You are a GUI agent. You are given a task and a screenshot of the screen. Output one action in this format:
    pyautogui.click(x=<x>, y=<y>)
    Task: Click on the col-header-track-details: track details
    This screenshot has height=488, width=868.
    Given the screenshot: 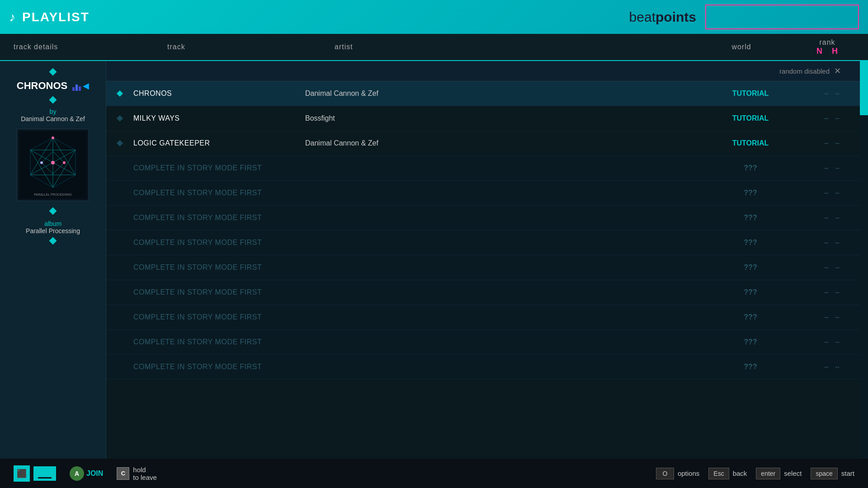 What is the action you would take?
    pyautogui.click(x=70, y=47)
    